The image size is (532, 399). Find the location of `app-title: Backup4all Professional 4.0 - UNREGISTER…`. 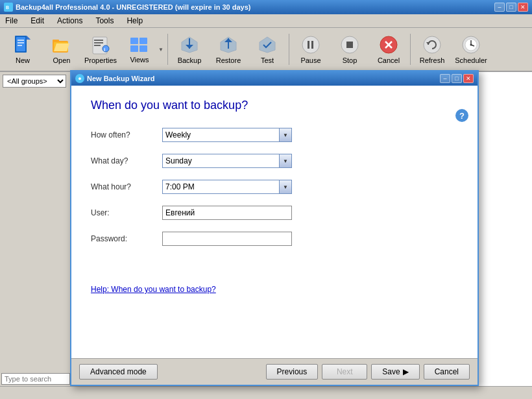

app-title: Backup4all Professional 4.0 - UNREGISTER… is located at coordinates (134, 7).